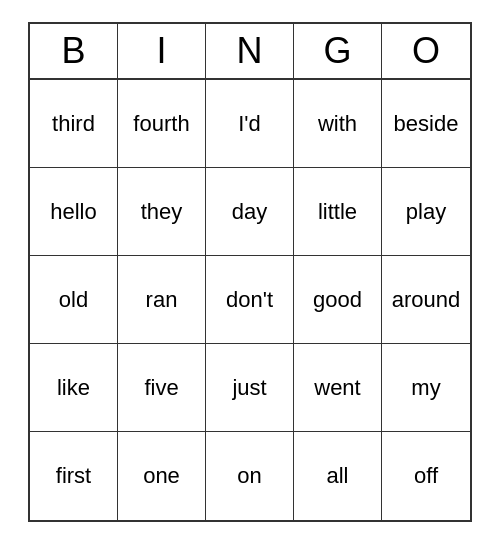 Image resolution: width=500 pixels, height=544 pixels. Describe the element at coordinates (250, 476) in the screenshot. I see `bingo-cell: on` at that location.